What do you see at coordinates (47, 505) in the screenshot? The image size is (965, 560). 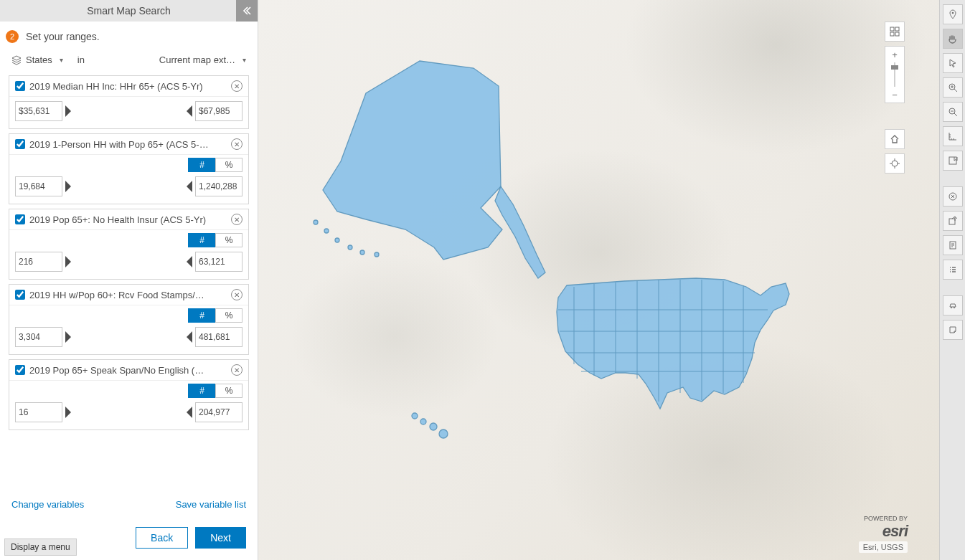 I see `change-variables-link: Change variables` at bounding box center [47, 505].